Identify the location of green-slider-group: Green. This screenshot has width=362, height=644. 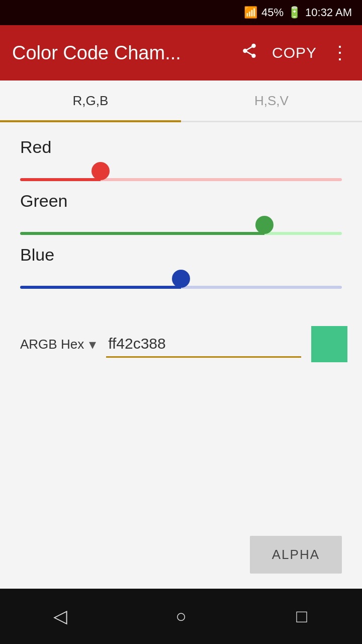
(181, 213).